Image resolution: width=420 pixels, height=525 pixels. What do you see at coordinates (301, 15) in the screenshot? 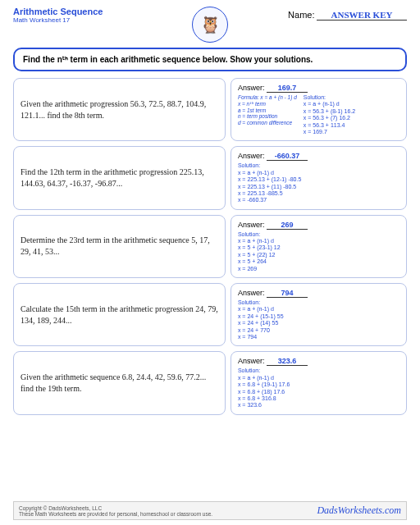
I see `name-label: Name:` at bounding box center [301, 15].